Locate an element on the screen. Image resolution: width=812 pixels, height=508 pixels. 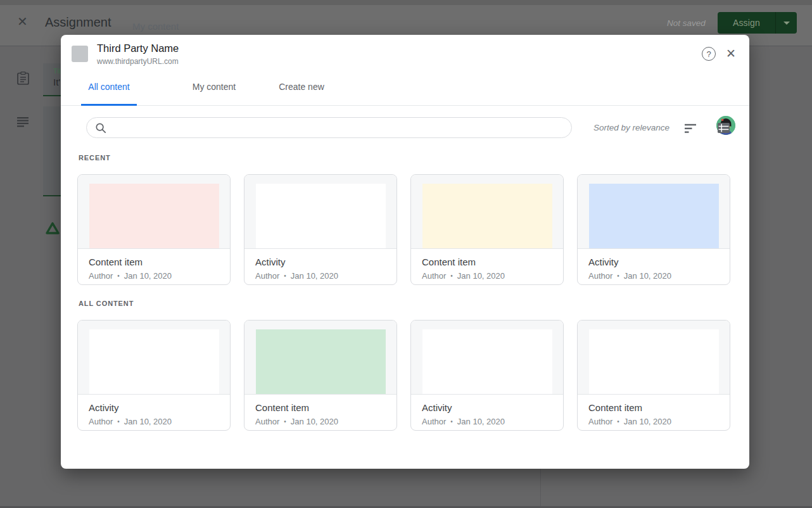
search-input is located at coordinates (342, 128).